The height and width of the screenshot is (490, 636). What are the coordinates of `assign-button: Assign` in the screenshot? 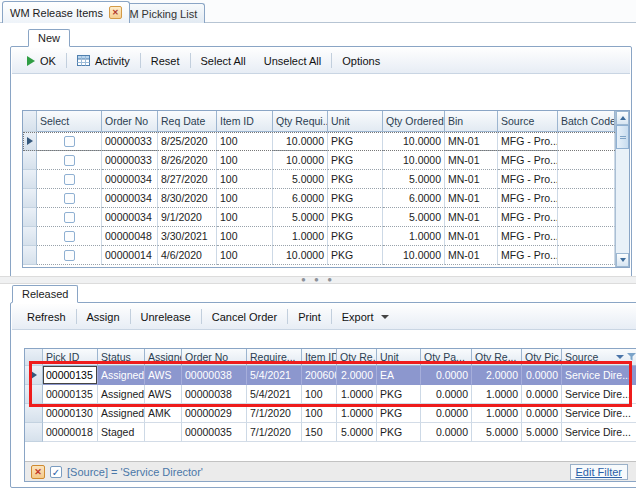 It's located at (104, 316).